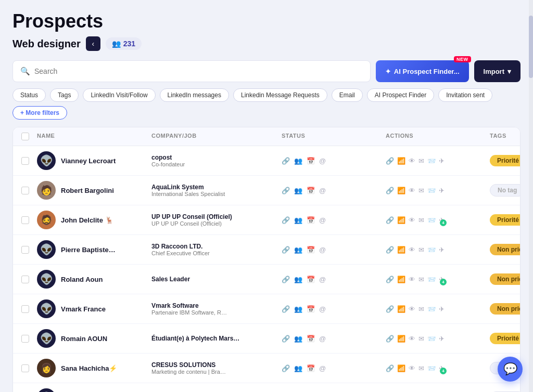 This screenshot has width=533, height=392. I want to click on filter-tags: Tags, so click(65, 95).